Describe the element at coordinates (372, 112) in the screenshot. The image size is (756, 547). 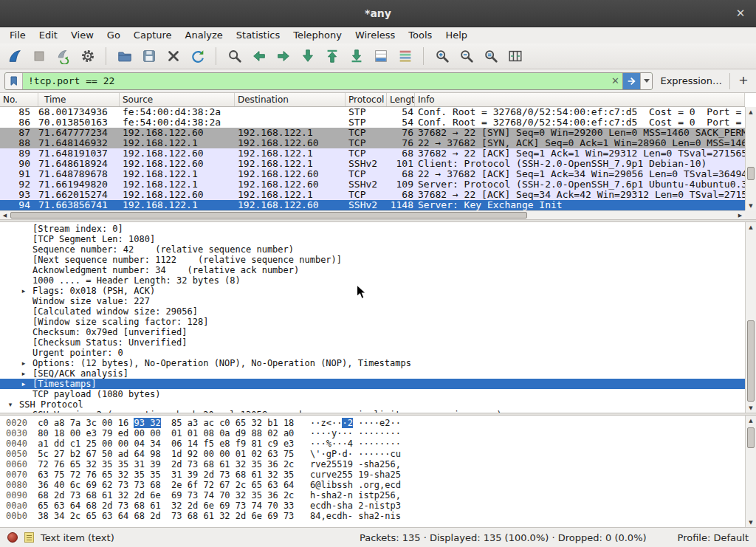
I see `packet-row-85: 8568.001734936fe:54:00:d4:38:2aSTP54Conf…` at that location.